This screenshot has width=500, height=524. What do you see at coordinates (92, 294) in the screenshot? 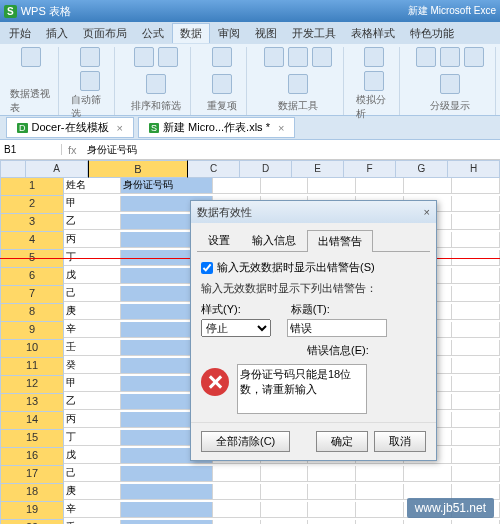
I see `cell: 己` at bounding box center [92, 294].